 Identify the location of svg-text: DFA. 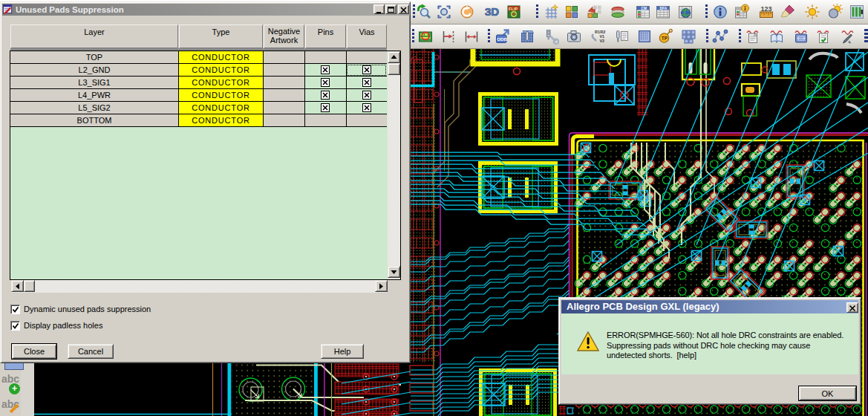
(664, 9).